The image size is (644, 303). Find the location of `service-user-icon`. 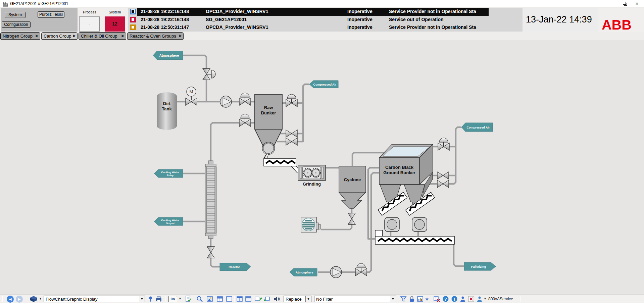

service-user-icon is located at coordinates (480, 299).